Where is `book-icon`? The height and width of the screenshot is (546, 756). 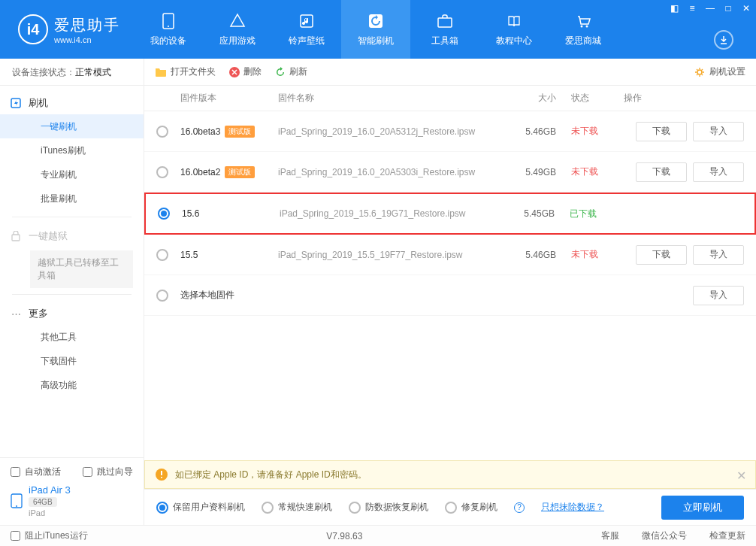
book-icon is located at coordinates (514, 21).